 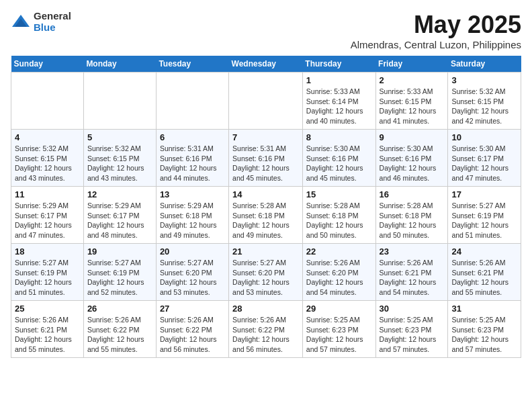 What do you see at coordinates (484, 195) in the screenshot?
I see `day-number: 17` at bounding box center [484, 195].